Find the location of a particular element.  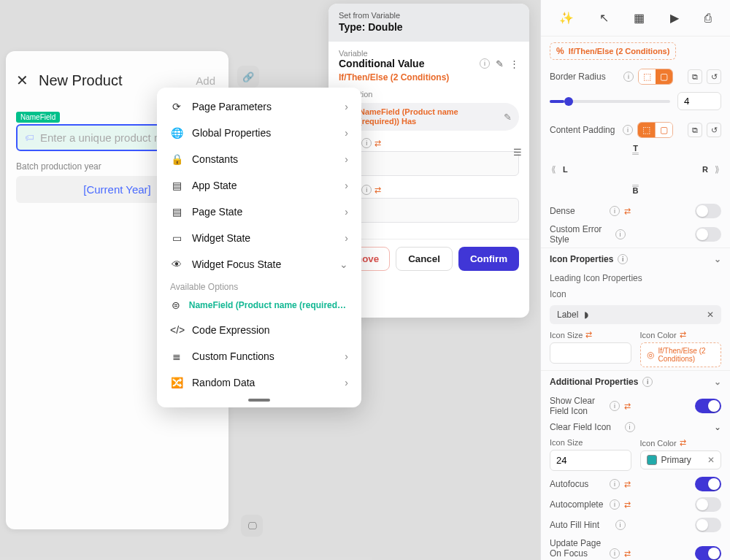

leading-icon-properties-label: Leading Icon Properties is located at coordinates (635, 278).